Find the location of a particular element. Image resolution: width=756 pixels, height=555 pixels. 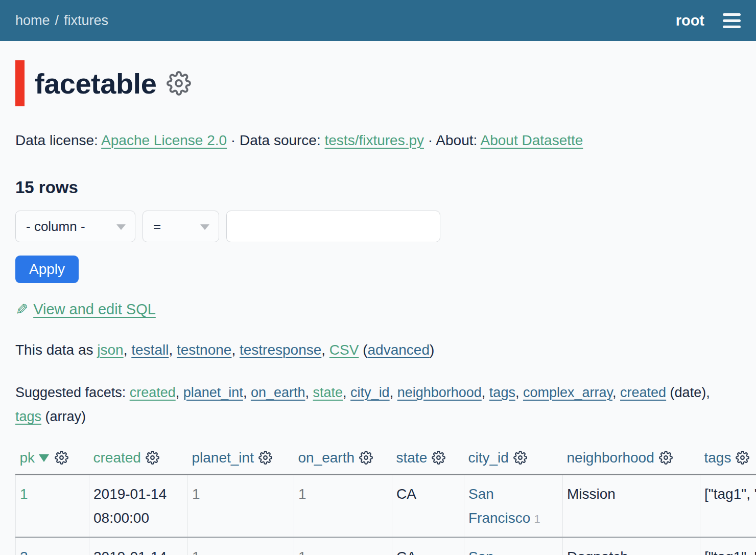

column-header-neighborhood: neighborhood is located at coordinates (631, 460).